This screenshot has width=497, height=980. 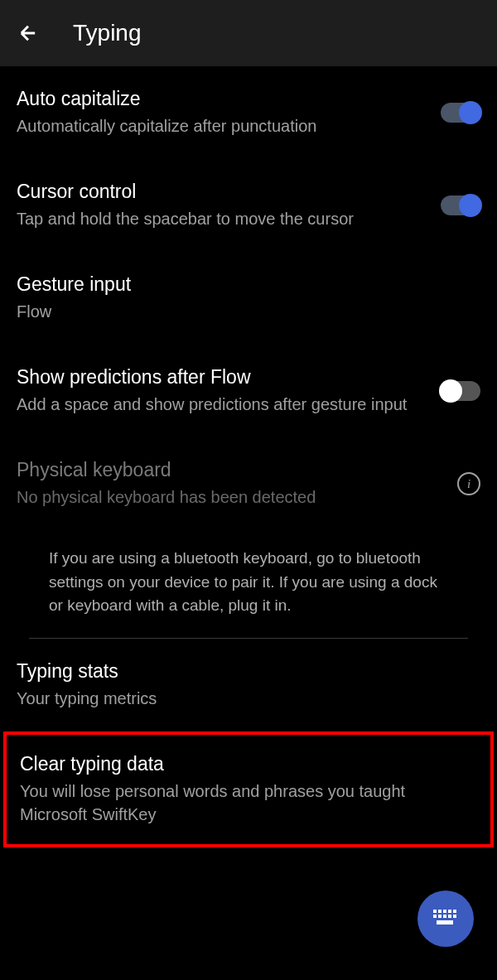 I want to click on app-header: Typing, so click(x=248, y=33).